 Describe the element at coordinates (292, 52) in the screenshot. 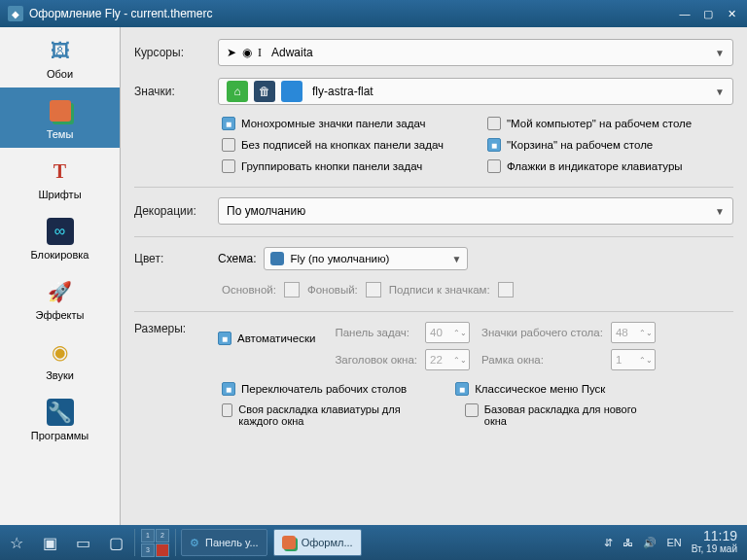

I see `cursors-value: Adwaita` at that location.